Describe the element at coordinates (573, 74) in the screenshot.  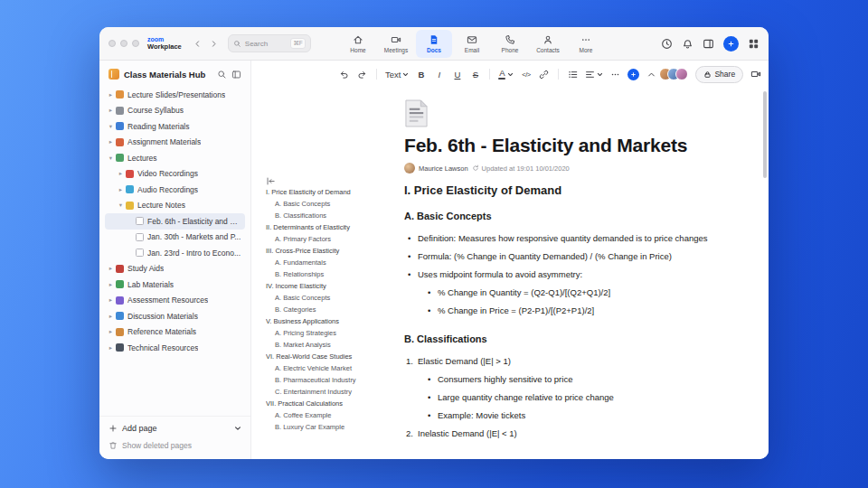
I see `bullet-list-button` at that location.